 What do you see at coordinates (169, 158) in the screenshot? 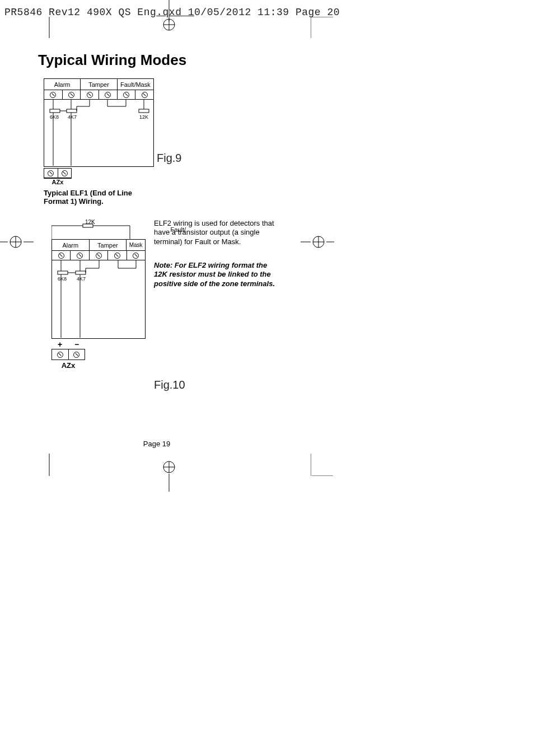
I see `fig9-label: Fig.9` at bounding box center [169, 158].